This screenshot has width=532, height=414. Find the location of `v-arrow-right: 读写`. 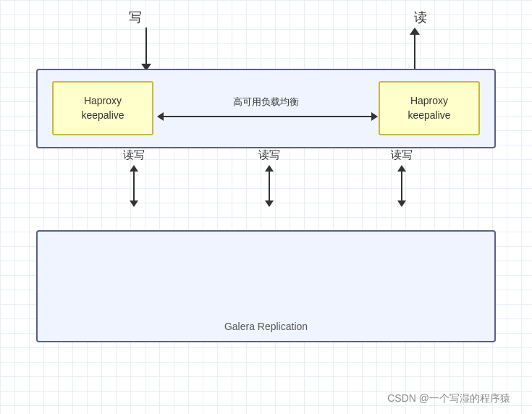

v-arrow-right: 读写 is located at coordinates (402, 178).